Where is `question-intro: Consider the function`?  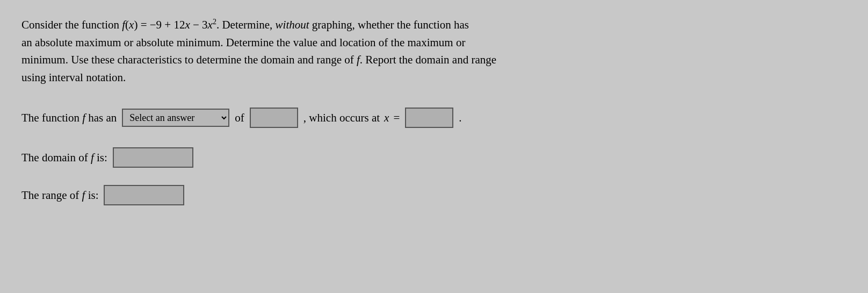
question-intro: Consider the function is located at coordinates (72, 25).